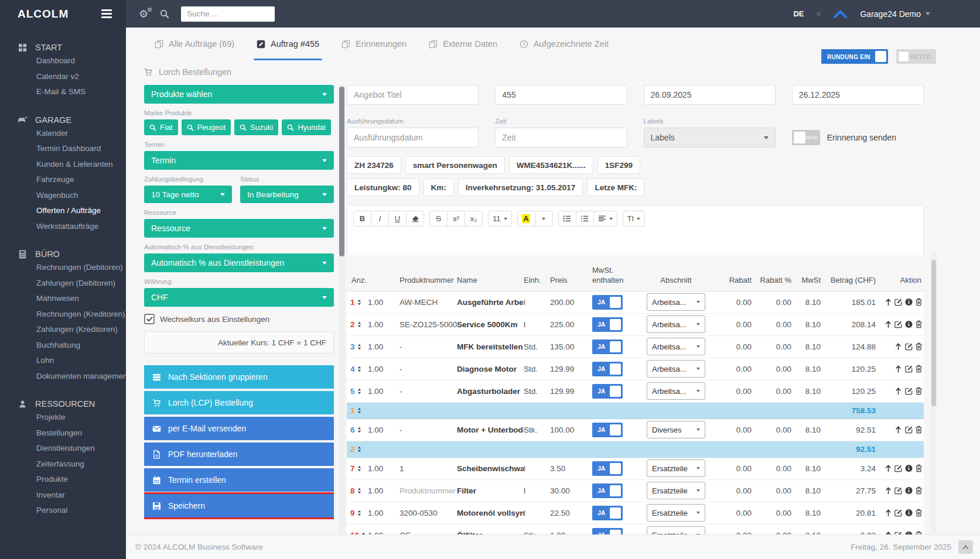 Image resolution: width=980 pixels, height=559 pixels. What do you see at coordinates (564, 44) in the screenshot?
I see `tab: Aufgezeichnete Zeit` at bounding box center [564, 44].